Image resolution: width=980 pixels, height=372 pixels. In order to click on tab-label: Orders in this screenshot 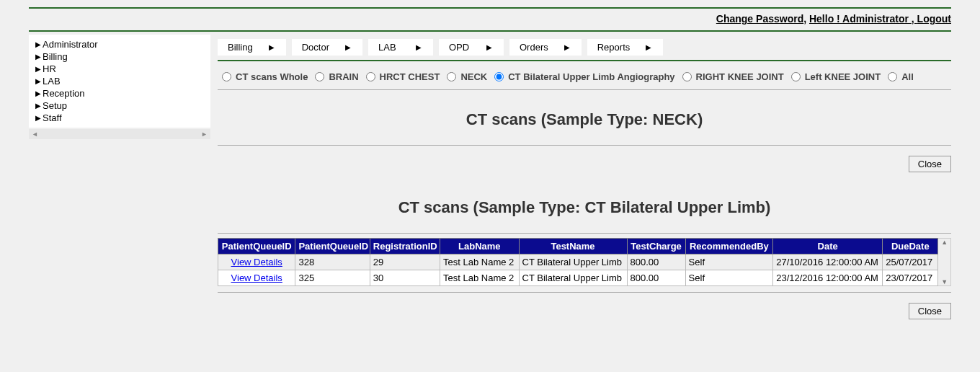, I will do `click(534, 48)`.